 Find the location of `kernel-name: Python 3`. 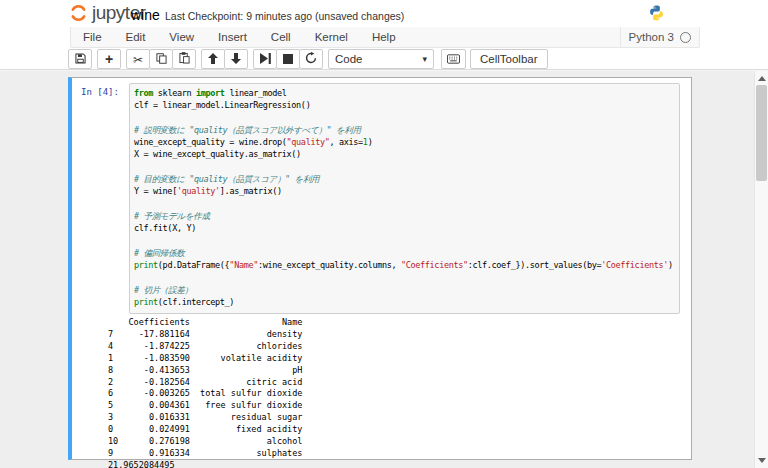

kernel-name: Python 3 is located at coordinates (652, 37).